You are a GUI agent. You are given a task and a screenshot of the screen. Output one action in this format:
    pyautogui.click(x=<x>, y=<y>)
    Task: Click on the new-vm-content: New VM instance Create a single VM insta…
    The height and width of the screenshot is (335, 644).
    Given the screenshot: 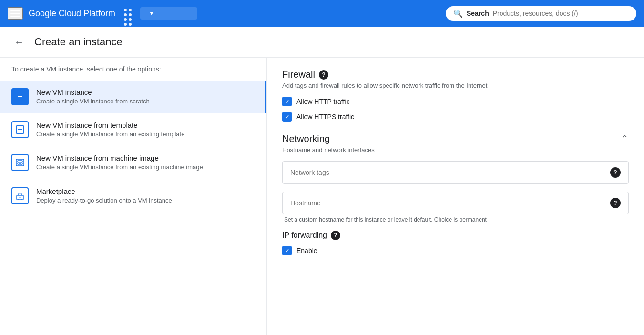 What is the action you would take?
    pyautogui.click(x=93, y=97)
    